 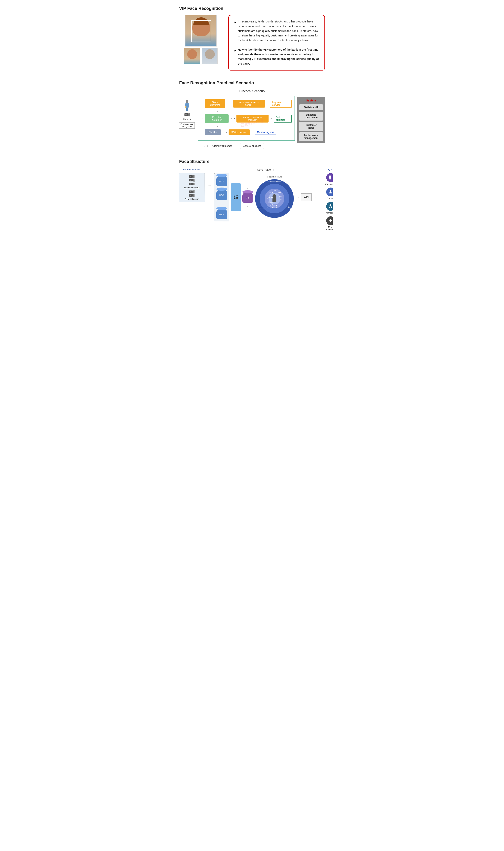 What do you see at coordinates (202, 132) in the screenshot?
I see `arrow-7: →` at bounding box center [202, 132].